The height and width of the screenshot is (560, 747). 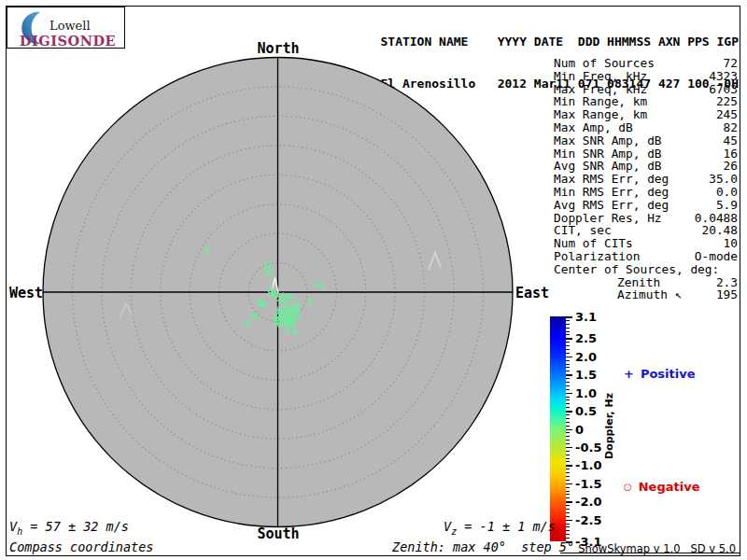 I want to click on vz-number: = -1 ± 1 m/s, so click(x=506, y=526).